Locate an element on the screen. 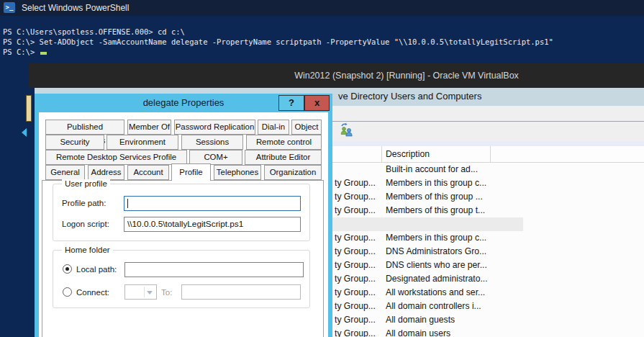 This screenshot has height=337, width=644. table-row: ty Group...All domain controllers i... is located at coordinates (488, 307).